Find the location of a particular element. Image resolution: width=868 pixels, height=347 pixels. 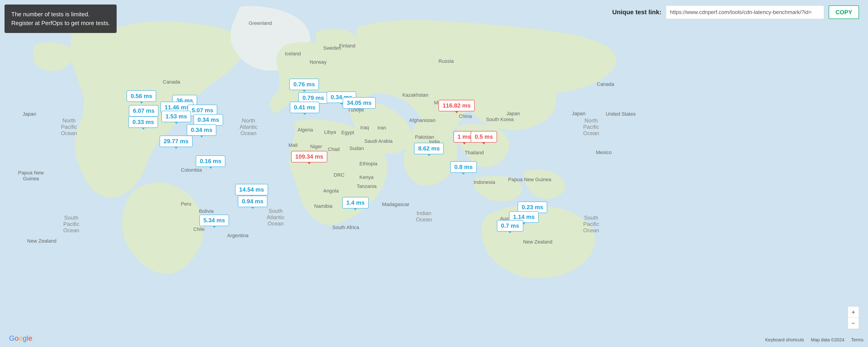

latency-bubble-high: 0.5 ms is located at coordinates (484, 137).